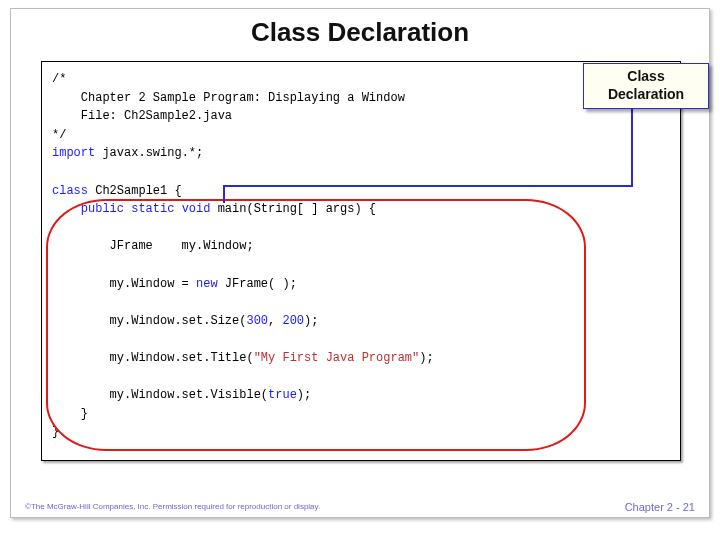 Image resolution: width=720 pixels, height=540 pixels. Describe the element at coordinates (361, 136) in the screenshot. I see `code-comment: */` at that location.